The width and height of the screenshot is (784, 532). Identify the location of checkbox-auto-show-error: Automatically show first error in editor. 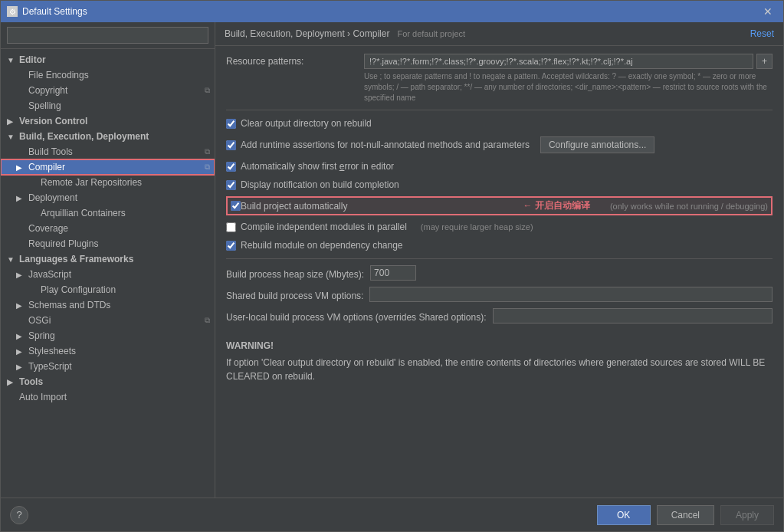
(500, 166).